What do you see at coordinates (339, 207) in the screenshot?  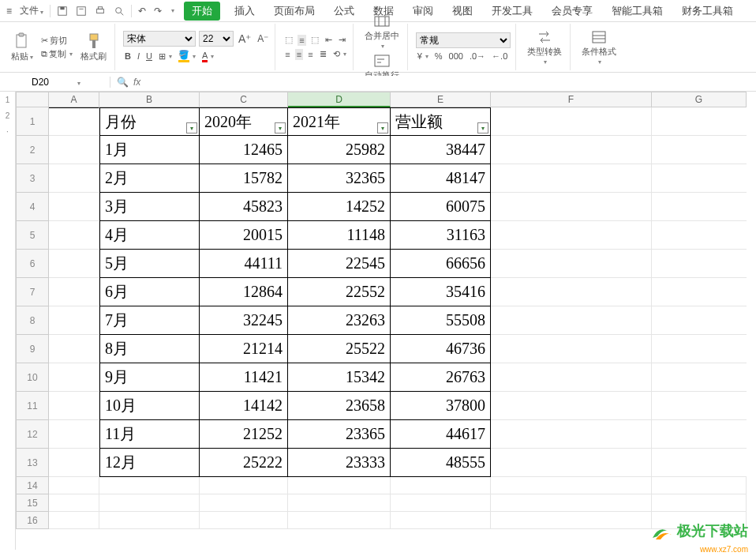 I see `cell: 14252` at bounding box center [339, 207].